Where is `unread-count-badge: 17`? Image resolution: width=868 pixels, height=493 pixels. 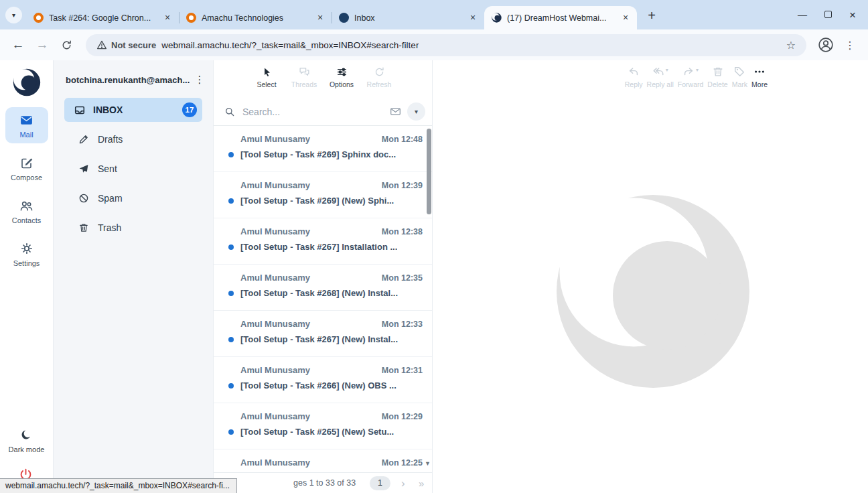
unread-count-badge: 17 is located at coordinates (190, 110).